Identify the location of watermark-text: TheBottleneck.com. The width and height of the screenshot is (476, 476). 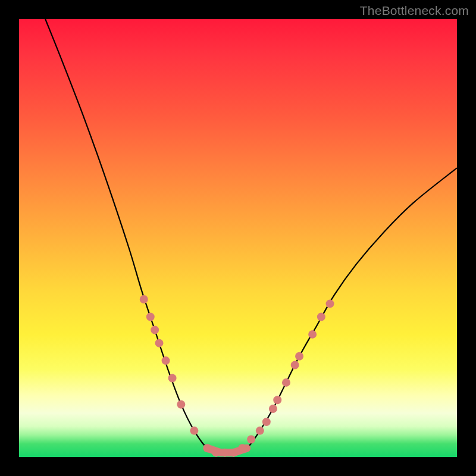
(414, 11).